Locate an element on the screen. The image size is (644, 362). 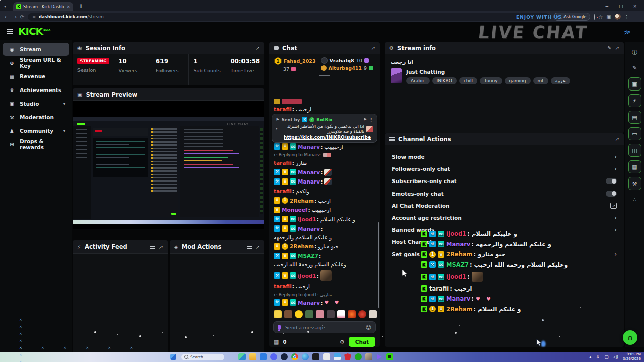
chat-input is located at coordinates (323, 328).